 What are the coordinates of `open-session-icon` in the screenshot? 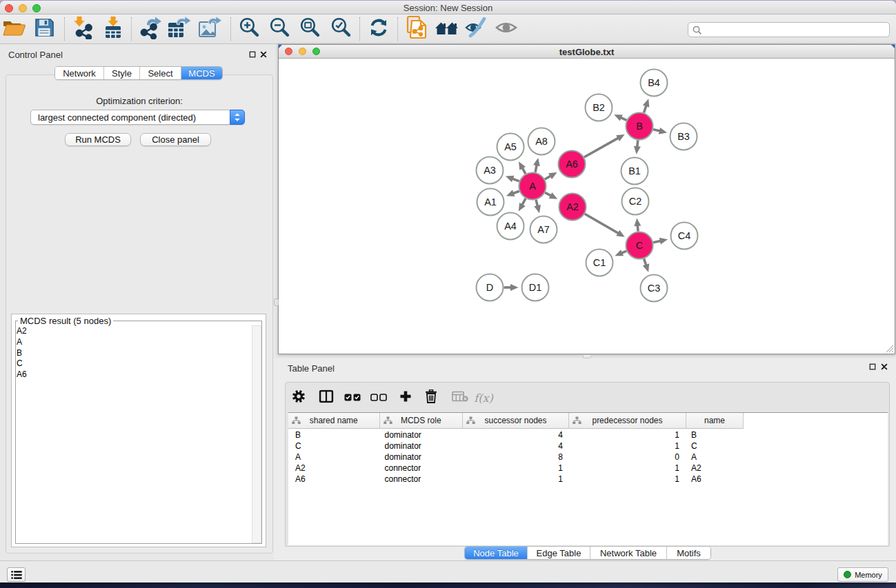 It's located at (14, 29).